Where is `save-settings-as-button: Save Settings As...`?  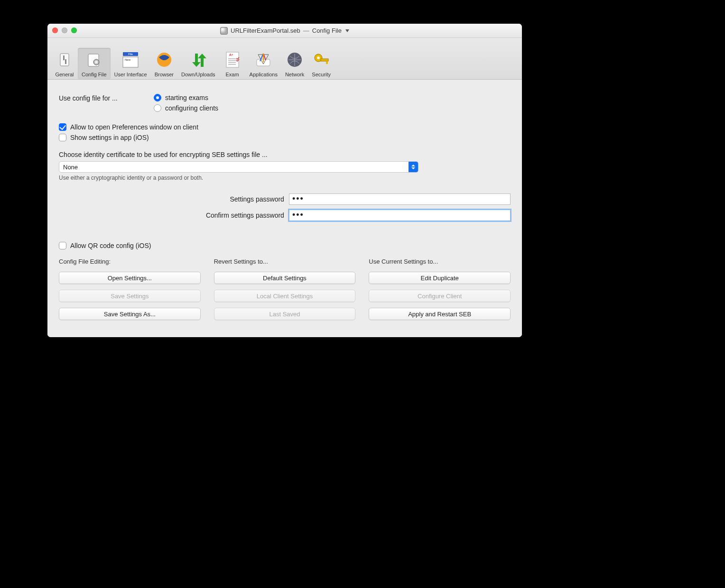 save-settings-as-button: Save Settings As... is located at coordinates (130, 314).